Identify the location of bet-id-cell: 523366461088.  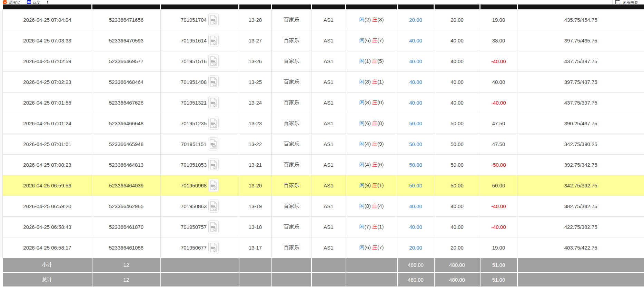
(126, 247).